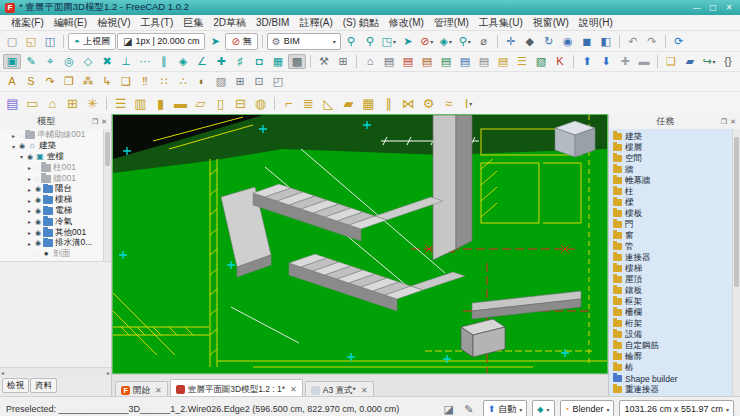  What do you see at coordinates (160, 103) in the screenshot?
I see `bim-column-button: ▮` at bounding box center [160, 103].